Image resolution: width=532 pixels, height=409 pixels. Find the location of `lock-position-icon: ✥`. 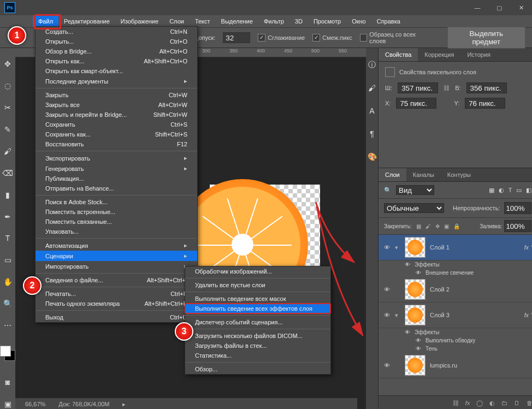

lock-position-icon: ✥ is located at coordinates (438, 226).